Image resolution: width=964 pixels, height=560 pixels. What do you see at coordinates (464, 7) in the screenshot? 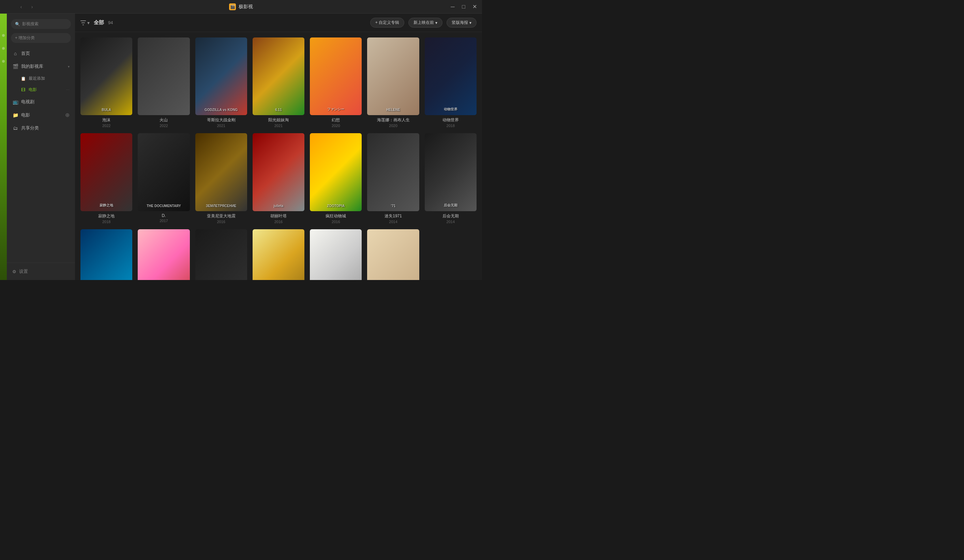
I see `maximize-button: □` at bounding box center [464, 7].